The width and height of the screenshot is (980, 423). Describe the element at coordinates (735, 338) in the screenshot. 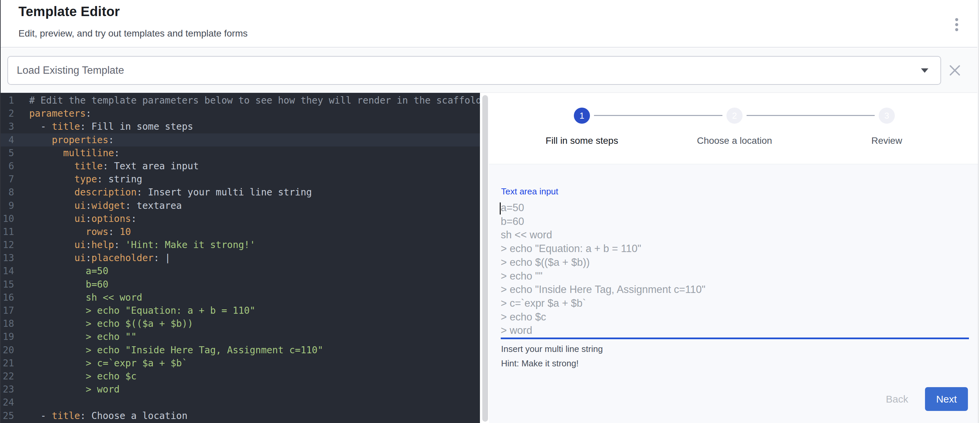

I see `textarea-focus-underline` at that location.